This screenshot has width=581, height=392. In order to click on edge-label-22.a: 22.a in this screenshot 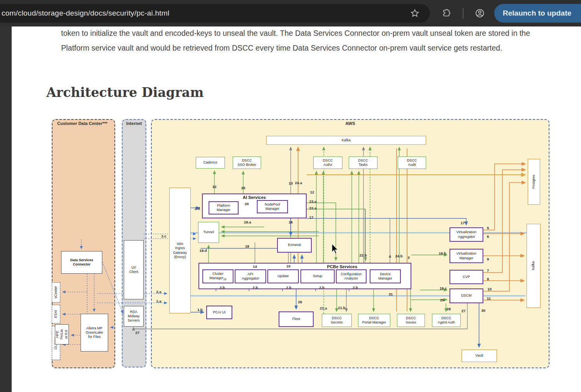, I will do `click(313, 208)`.